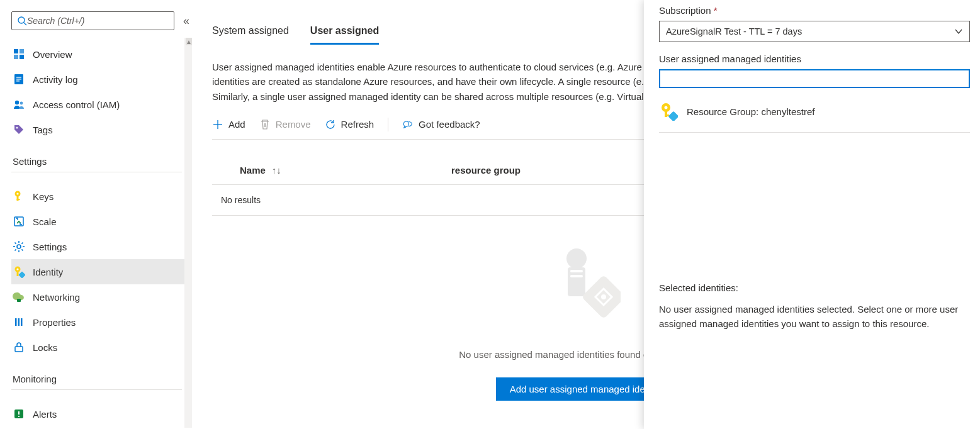  I want to click on sidebar-item-tags: Tags, so click(102, 130).